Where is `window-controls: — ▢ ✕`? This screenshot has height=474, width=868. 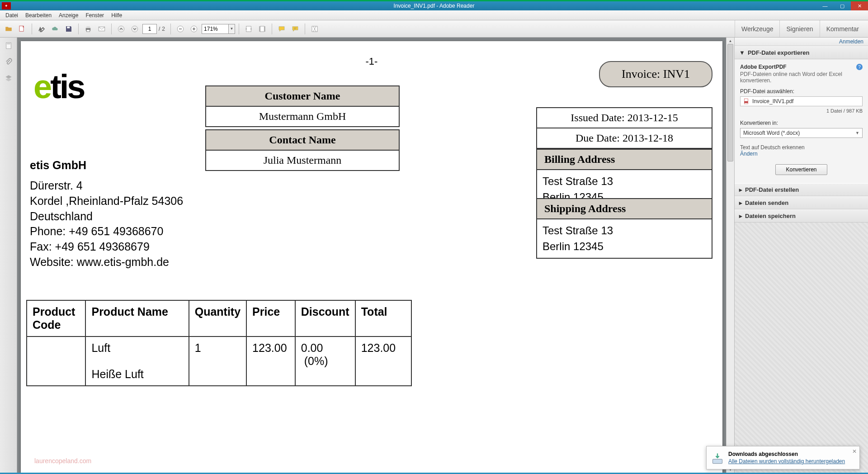
window-controls: — ▢ ✕ is located at coordinates (842, 6).